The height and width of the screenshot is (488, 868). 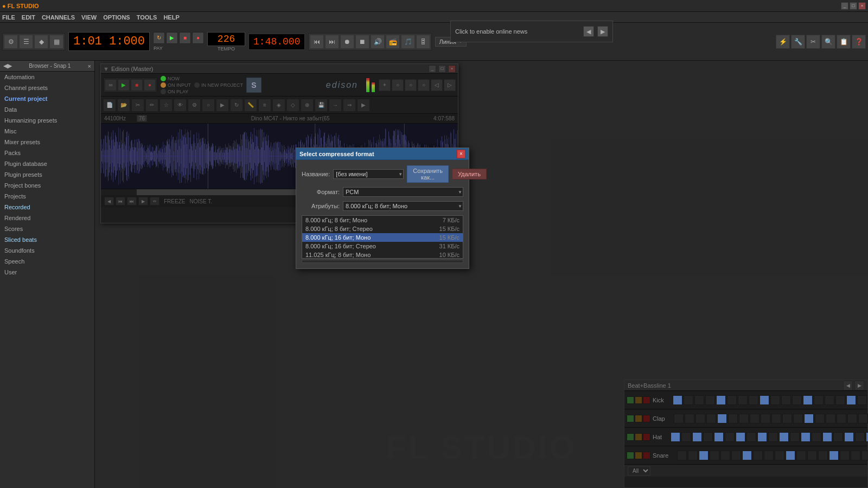 What do you see at coordinates (845, 6) in the screenshot?
I see `minimize-button: _` at bounding box center [845, 6].